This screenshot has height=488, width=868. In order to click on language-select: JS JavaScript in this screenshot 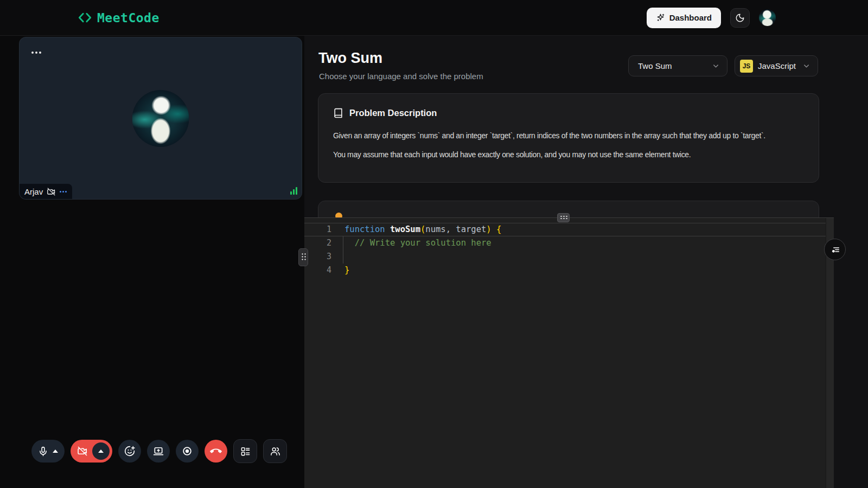, I will do `click(776, 66)`.